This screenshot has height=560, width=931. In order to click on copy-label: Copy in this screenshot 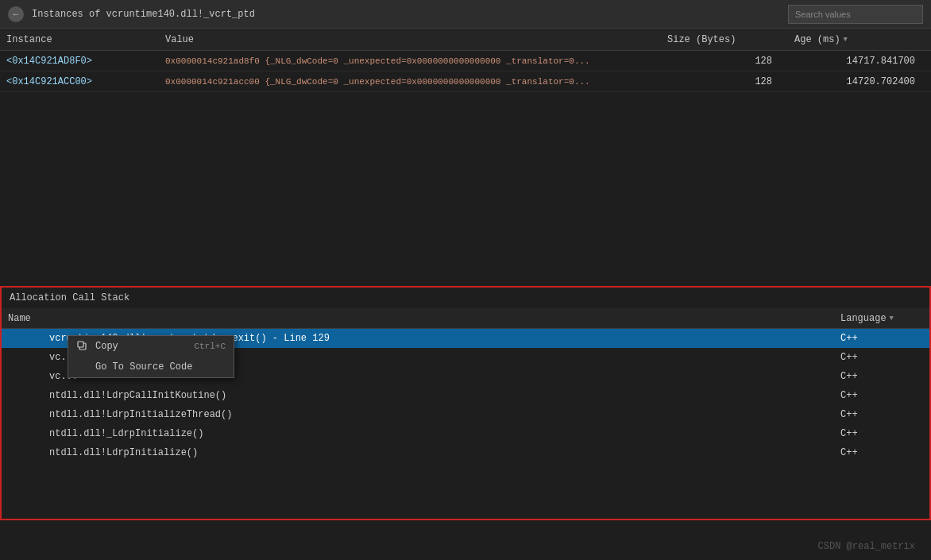, I will do `click(141, 346)`.